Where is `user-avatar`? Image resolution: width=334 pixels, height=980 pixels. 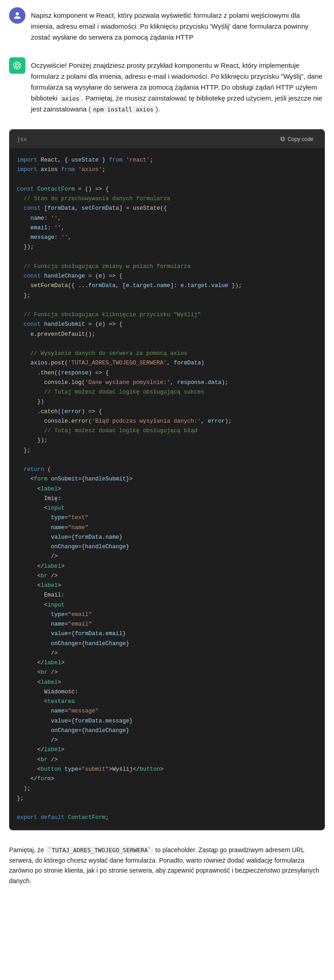
user-avatar is located at coordinates (17, 15).